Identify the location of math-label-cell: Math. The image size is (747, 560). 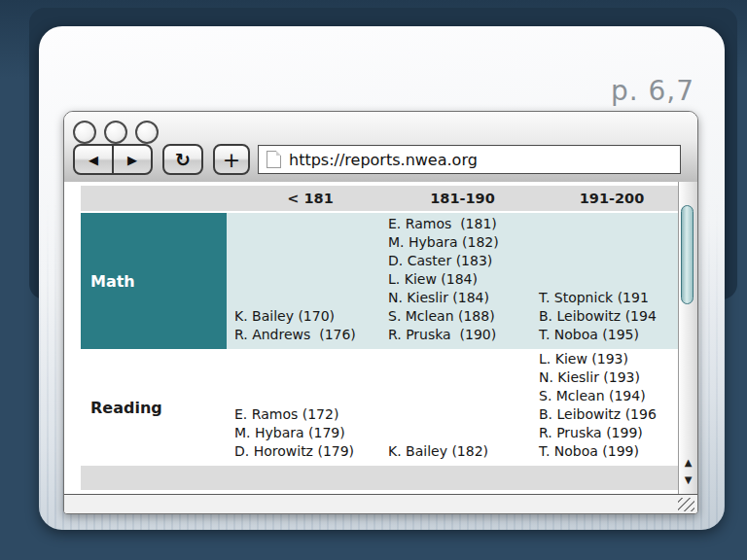
(154, 281).